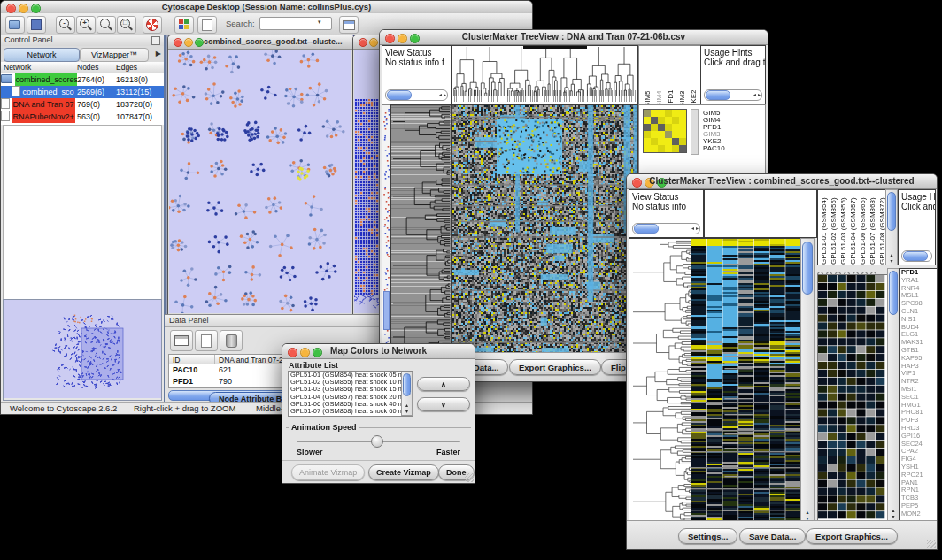  I want to click on tab-network: Network, so click(42, 55).